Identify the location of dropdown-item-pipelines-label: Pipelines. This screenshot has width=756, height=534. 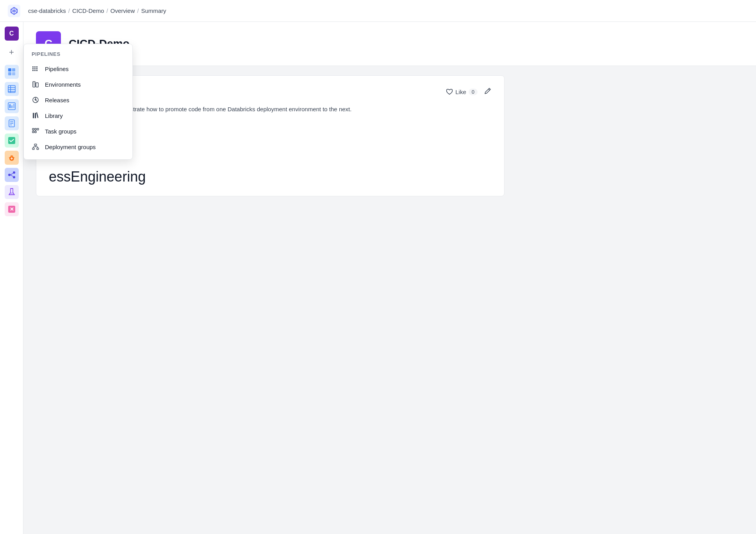
(57, 69).